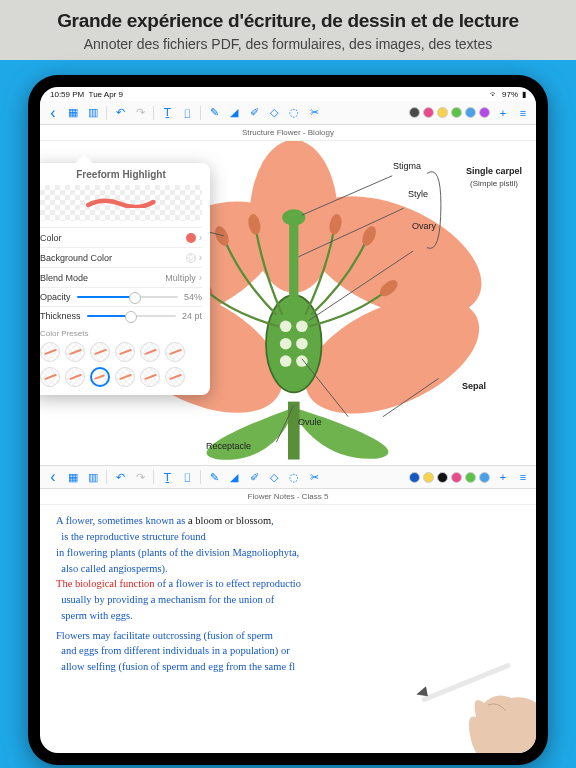  What do you see at coordinates (125, 279) in the screenshot?
I see `highlight-popup: Freeform Highlight Color › Background Co…` at bounding box center [125, 279].